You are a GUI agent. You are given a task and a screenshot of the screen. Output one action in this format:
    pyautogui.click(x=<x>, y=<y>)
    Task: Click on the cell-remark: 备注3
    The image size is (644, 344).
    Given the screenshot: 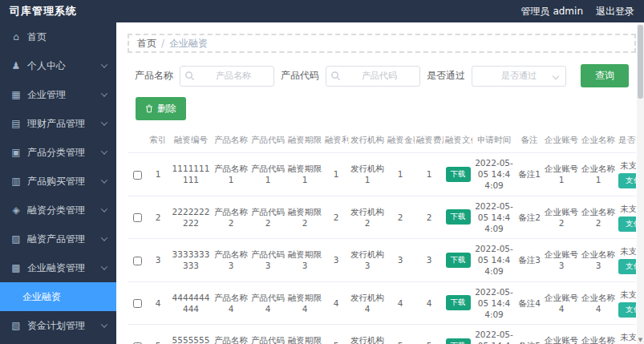 What is the action you would take?
    pyautogui.click(x=529, y=261)
    